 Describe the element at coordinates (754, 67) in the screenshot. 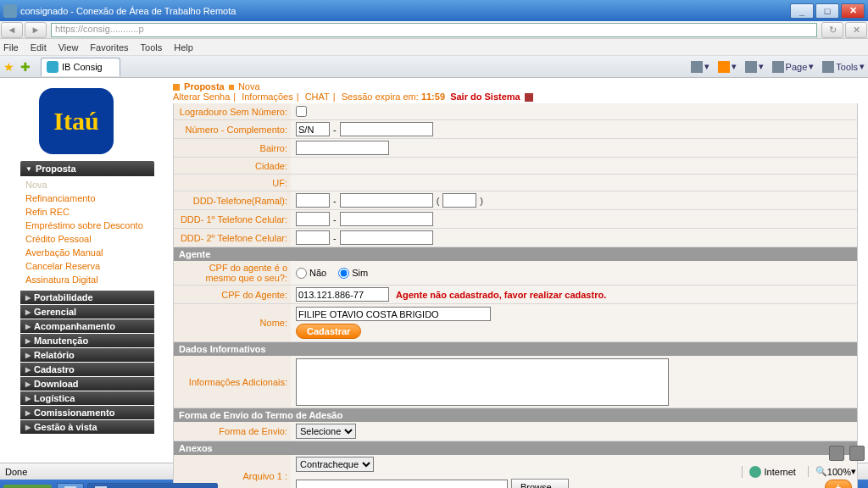

I see `mail-tool: ▾` at that location.